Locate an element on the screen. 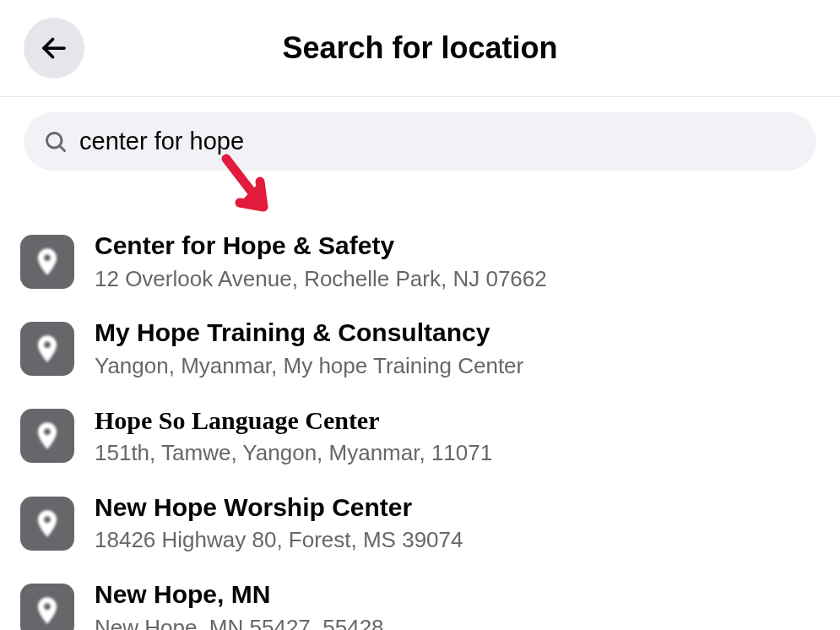  result-text: Hope So Language Center 151th, Tamwe, Ya… is located at coordinates (294, 436).